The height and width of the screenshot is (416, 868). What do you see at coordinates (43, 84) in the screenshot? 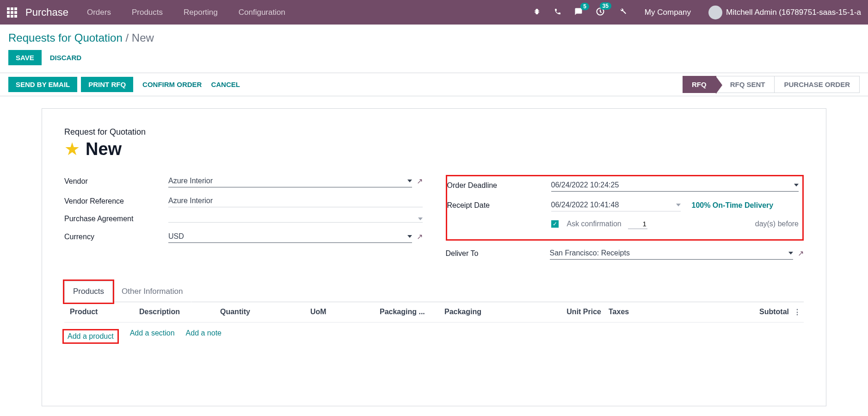
I see `send-email-button: SEND BY EMAIL` at bounding box center [43, 84].